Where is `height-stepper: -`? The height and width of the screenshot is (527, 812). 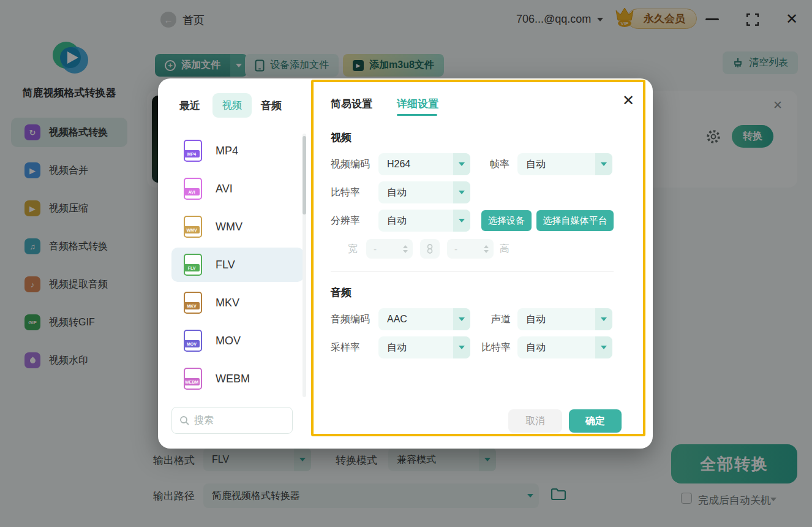
height-stepper: - is located at coordinates (470, 249).